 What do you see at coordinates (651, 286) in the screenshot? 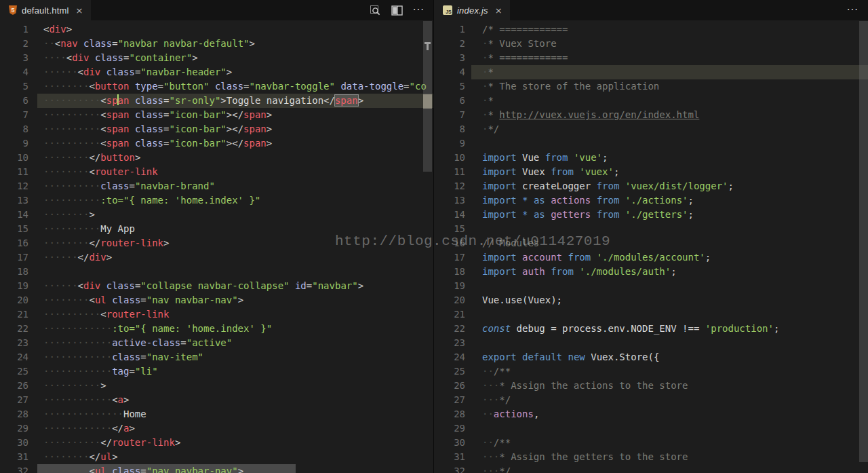
I see `code-line: 19` at bounding box center [651, 286].